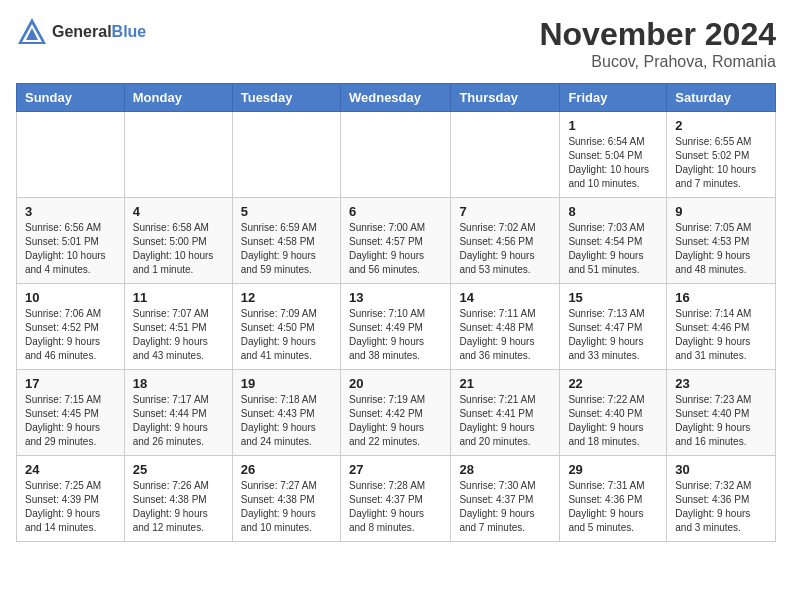 Image resolution: width=792 pixels, height=612 pixels. I want to click on day-number: 20, so click(396, 384).